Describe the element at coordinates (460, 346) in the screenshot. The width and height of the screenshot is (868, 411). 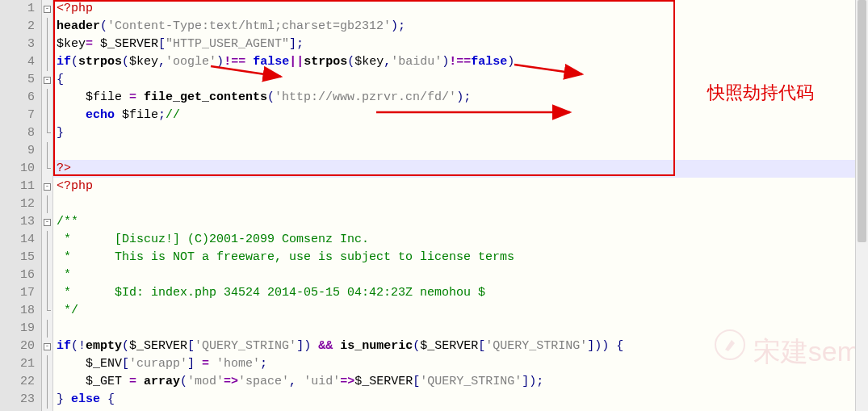
I see `code-line: if(!empty($_SERVER['QUERY_STRING']) && i…` at that location.